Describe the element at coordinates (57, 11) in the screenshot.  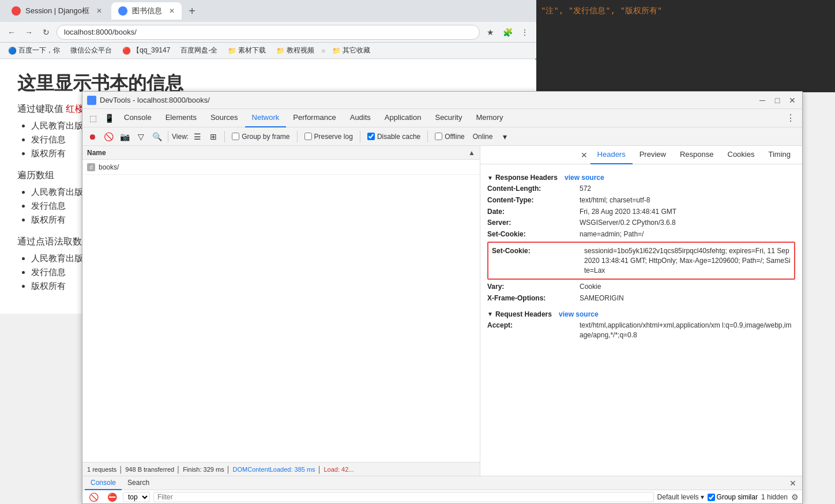
I see `browser-tab-1: Session | Django框 ✕` at that location.